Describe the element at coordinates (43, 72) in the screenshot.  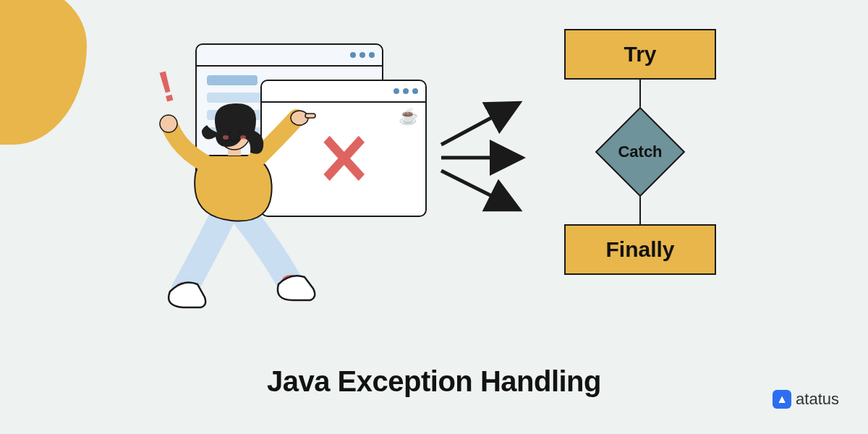
I see `decorative-blob` at that location.